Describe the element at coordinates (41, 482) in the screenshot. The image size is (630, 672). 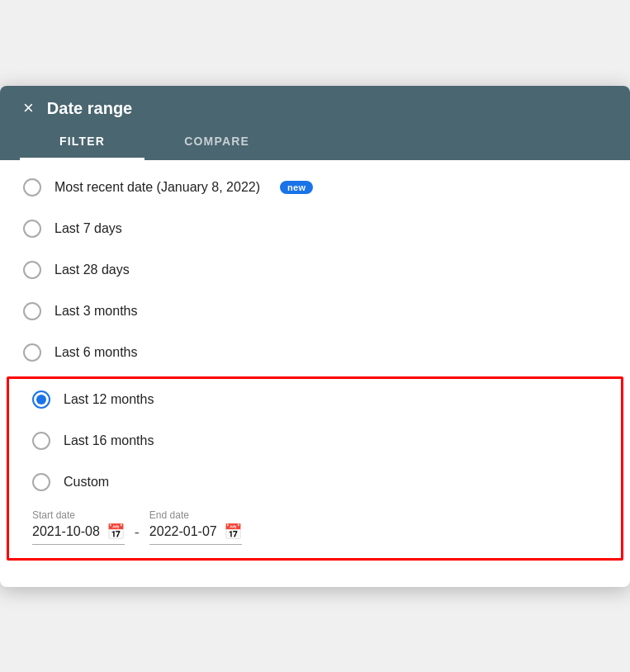
I see `radio-custom` at that location.